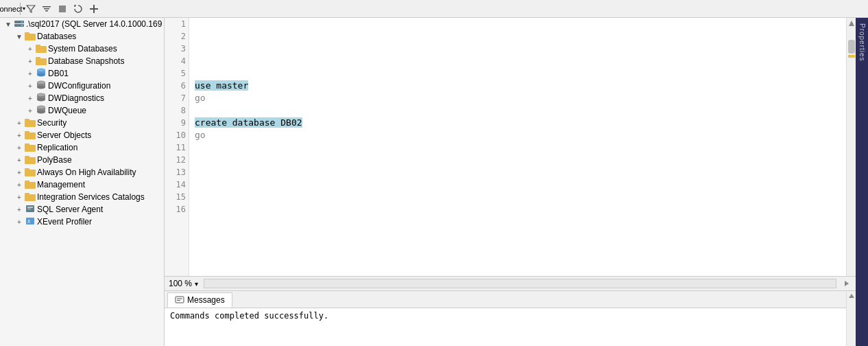 The image size is (868, 346). What do you see at coordinates (221, 85) in the screenshot?
I see `code-use-master: use master` at bounding box center [221, 85].